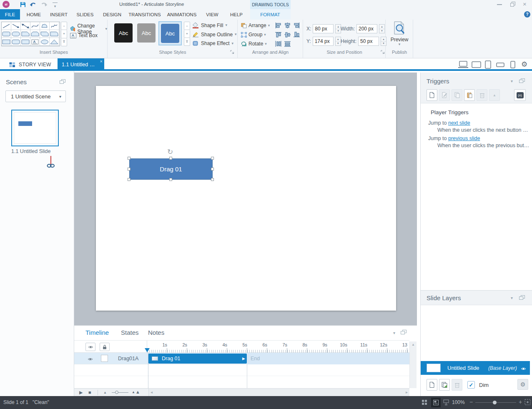 This screenshot has width=532, height=409. I want to click on trigger-target-link: next slide, so click(459, 123).